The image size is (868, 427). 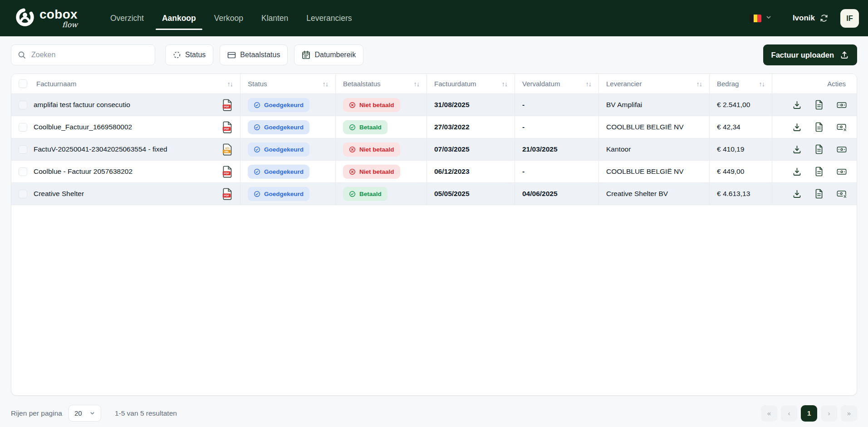 I want to click on pagination-last-button: », so click(x=849, y=413).